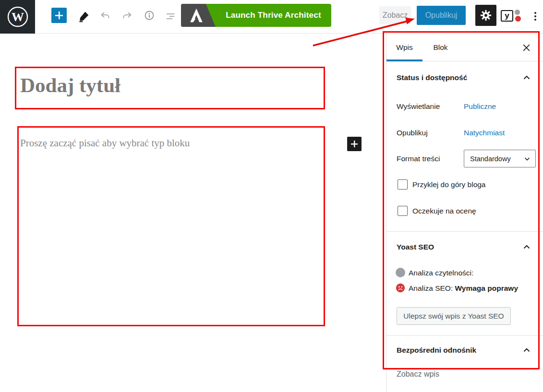 This screenshot has height=392, width=543. Describe the element at coordinates (395, 15) in the screenshot. I see `preview-button: Zobacz` at that location.